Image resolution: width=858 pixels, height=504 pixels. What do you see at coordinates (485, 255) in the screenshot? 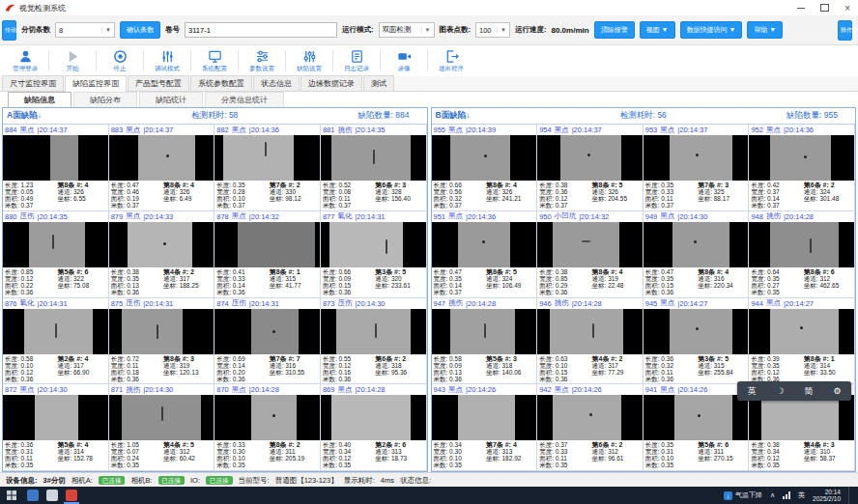
I see `defect-cell: 951黑点|20:14:36长度: 0.47宽度: 0.35面积: 0.14米数…` at bounding box center [485, 255].